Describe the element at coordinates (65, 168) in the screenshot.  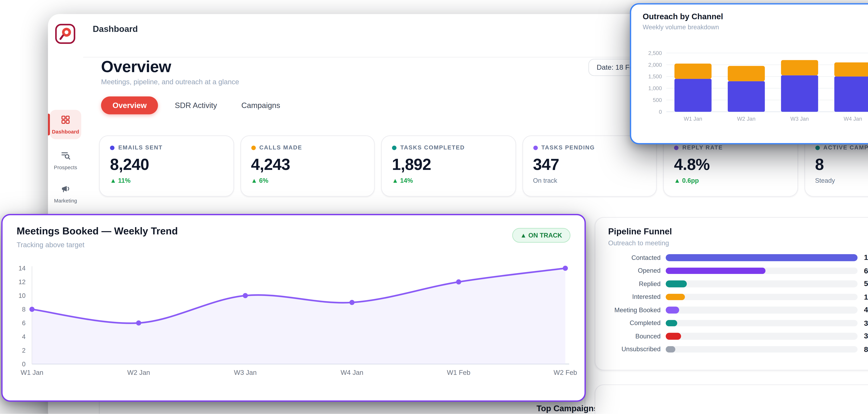
I see `sidebar-item-label: Prospects` at that location.